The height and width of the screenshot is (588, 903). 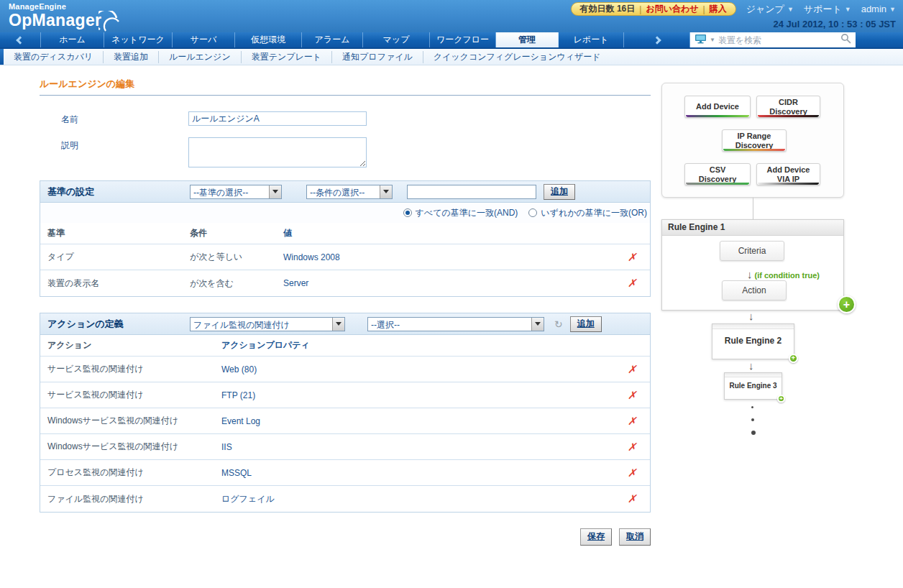 I want to click on col-criterion: 基準, so click(x=119, y=233).